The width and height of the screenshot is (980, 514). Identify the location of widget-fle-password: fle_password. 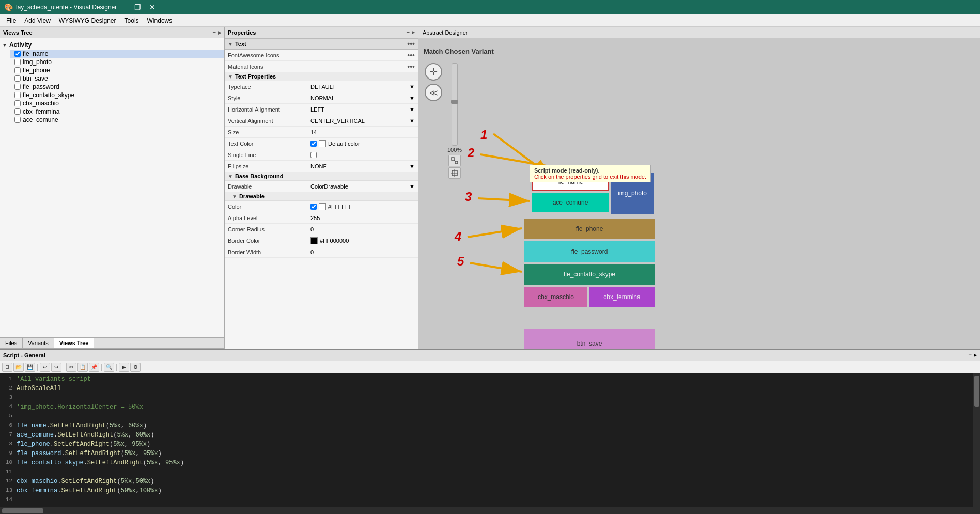
(589, 252).